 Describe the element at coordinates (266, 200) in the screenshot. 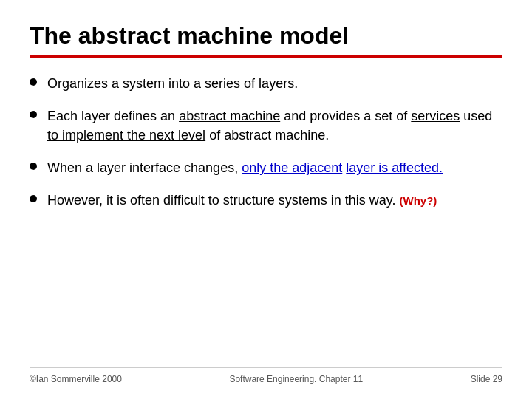

I see `bullet-item-4: However, it is often difficult to struct…` at that location.